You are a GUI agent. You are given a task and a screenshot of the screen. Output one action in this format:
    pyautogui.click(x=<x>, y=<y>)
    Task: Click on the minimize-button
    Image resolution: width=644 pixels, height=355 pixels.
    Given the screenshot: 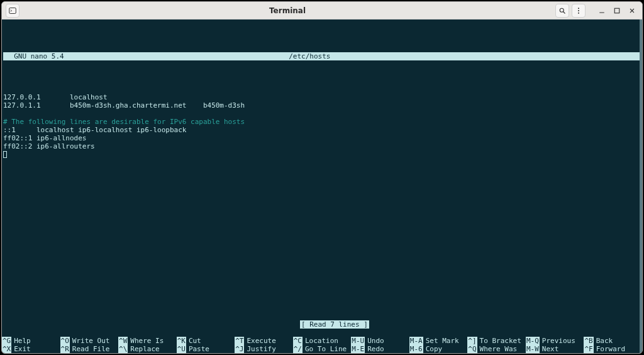 What is the action you would take?
    pyautogui.click(x=602, y=11)
    